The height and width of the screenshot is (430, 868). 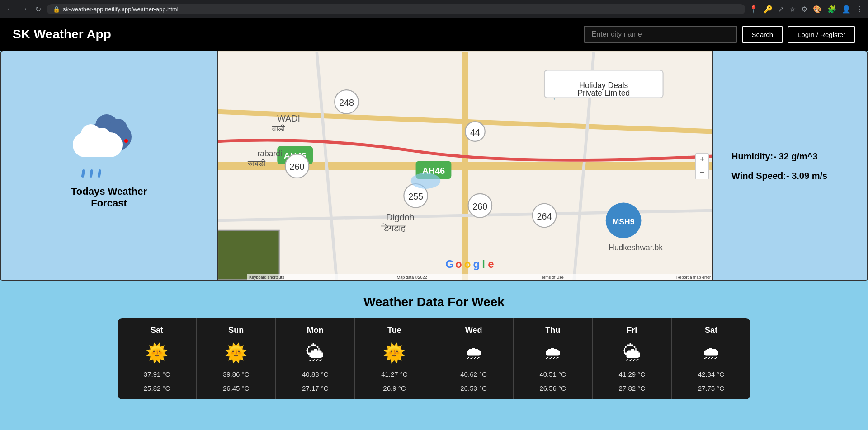 What do you see at coordinates (109, 166) in the screenshot?
I see `today-left-panel: Todays Weather Forcast` at bounding box center [109, 166].